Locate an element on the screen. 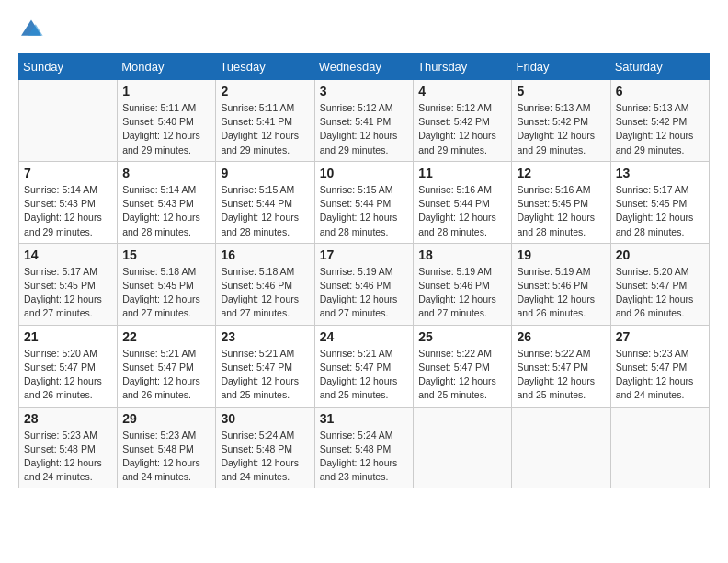  day-number: 2 is located at coordinates (265, 91).